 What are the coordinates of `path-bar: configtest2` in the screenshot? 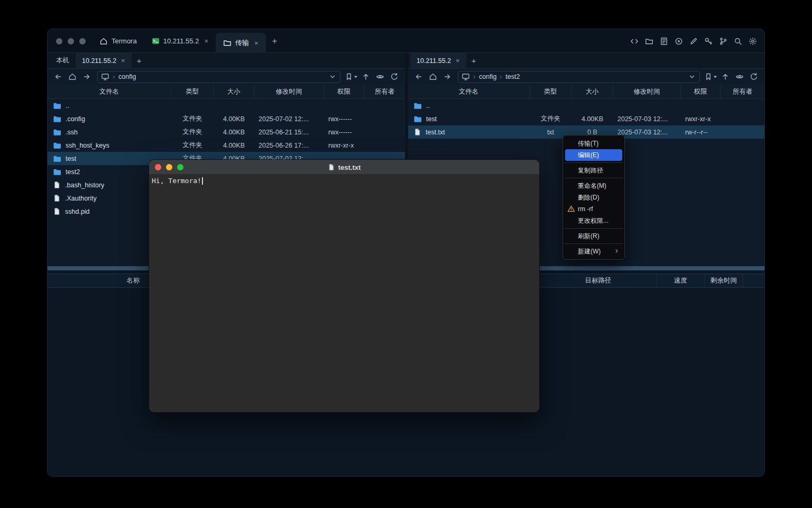 It's located at (579, 77).